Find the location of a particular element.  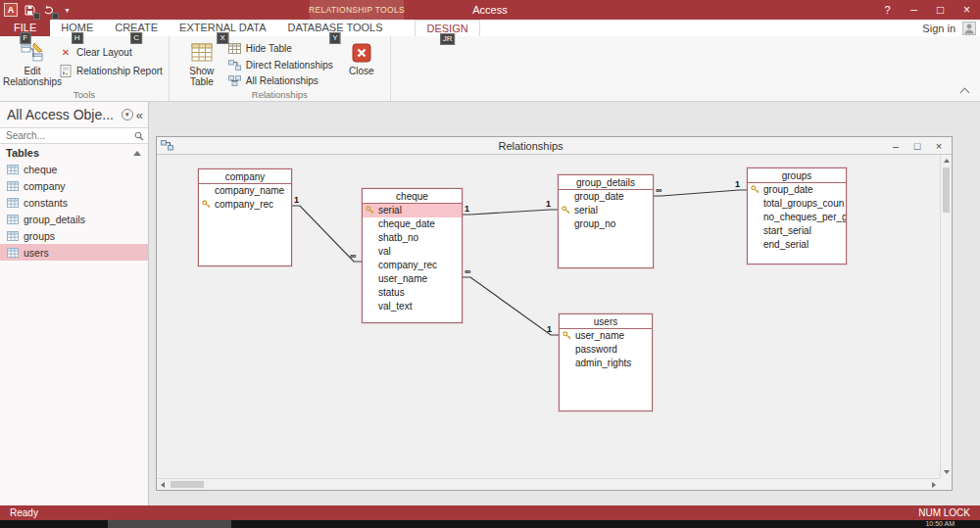

shutter-bar-close-icon: « is located at coordinates (139, 116).